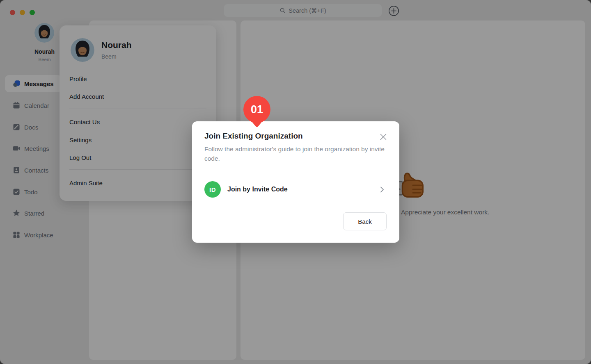 The width and height of the screenshot is (591, 364). I want to click on modal-close-button, so click(383, 137).